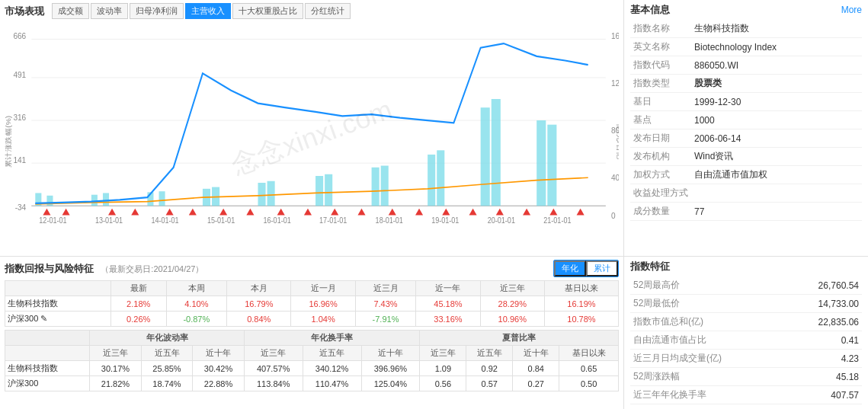  Describe the element at coordinates (165, 220) in the screenshot. I see `svg-text: 14-01-01` at that location.